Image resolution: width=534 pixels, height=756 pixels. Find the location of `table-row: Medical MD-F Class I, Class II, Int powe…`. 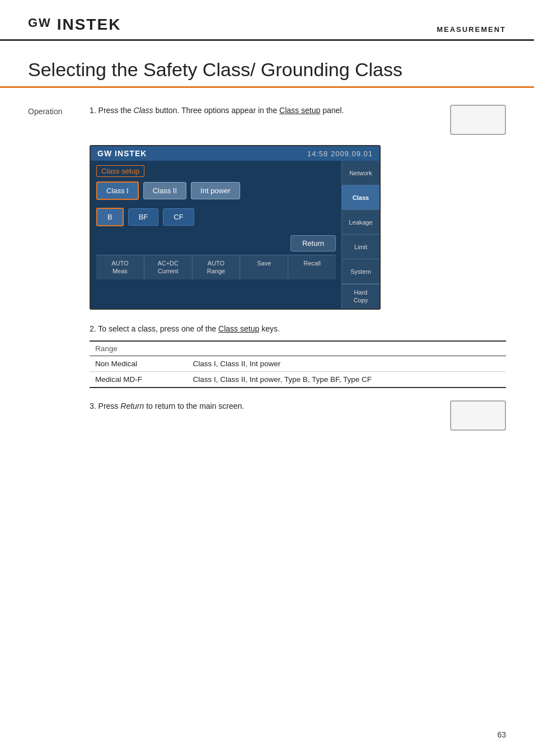

table-row: Medical MD-F Class I, Class II, Int powe… is located at coordinates (298, 380).